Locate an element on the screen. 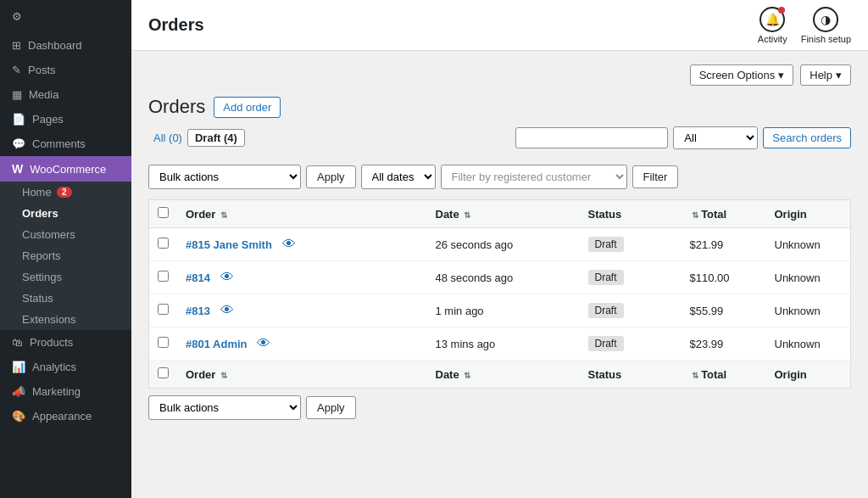 This screenshot has width=868, height=498. origin-footer-header: Origin is located at coordinates (809, 375).